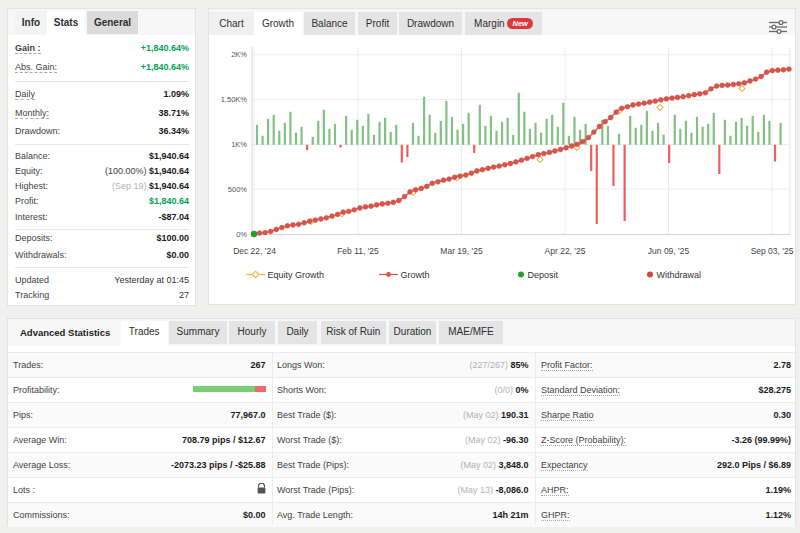  What do you see at coordinates (239, 54) in the screenshot?
I see `svg-text: 2K%` at bounding box center [239, 54].